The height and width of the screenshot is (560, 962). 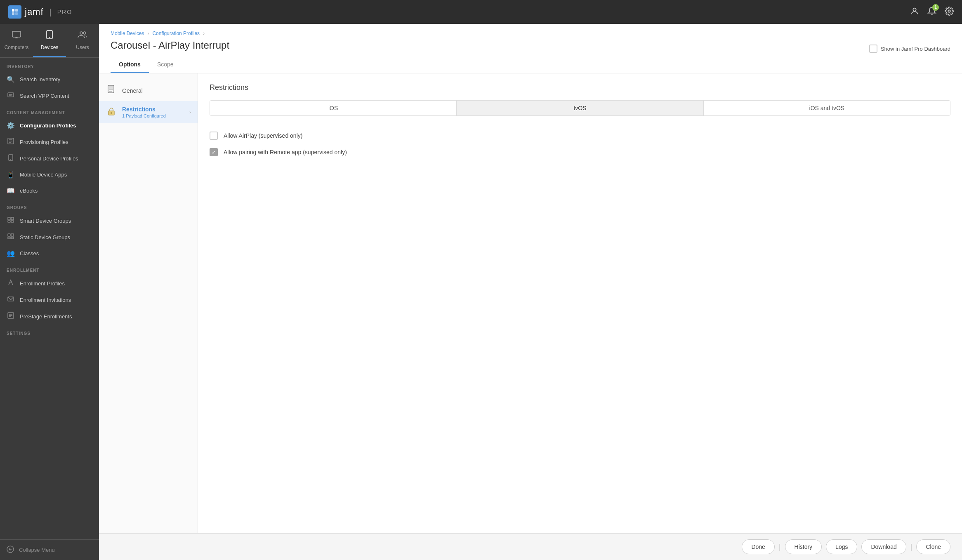 I want to click on footer-bar: Done | History Logs Download | Clone, so click(x=531, y=547).